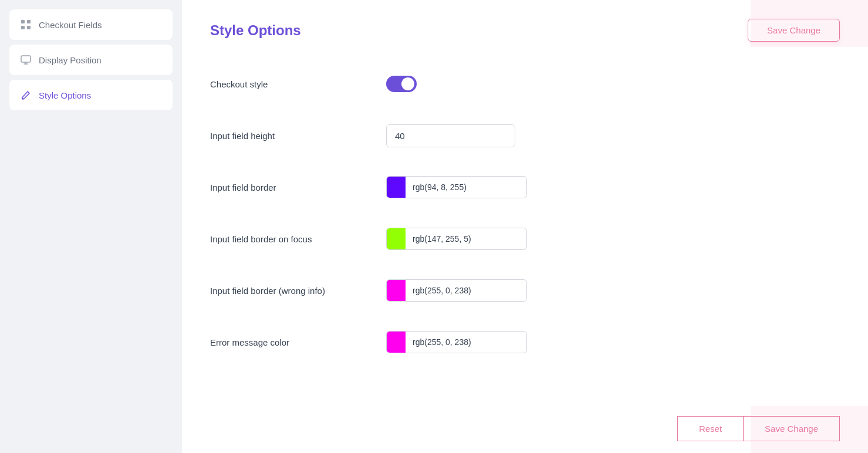  Describe the element at coordinates (466, 239) in the screenshot. I see `input-border-focus-color-text` at that location.